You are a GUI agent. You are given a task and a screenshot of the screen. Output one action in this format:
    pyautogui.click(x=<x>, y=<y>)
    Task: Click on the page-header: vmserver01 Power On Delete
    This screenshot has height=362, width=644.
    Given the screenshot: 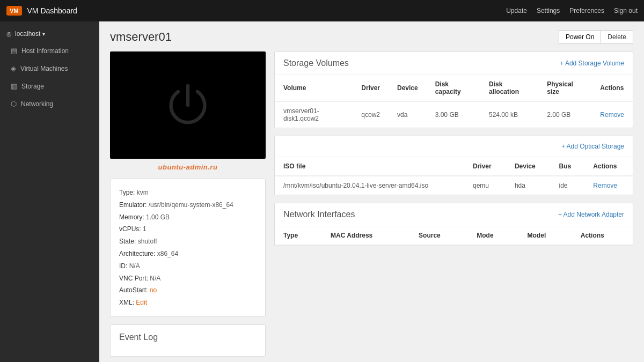 What is the action you would take?
    pyautogui.click(x=371, y=37)
    